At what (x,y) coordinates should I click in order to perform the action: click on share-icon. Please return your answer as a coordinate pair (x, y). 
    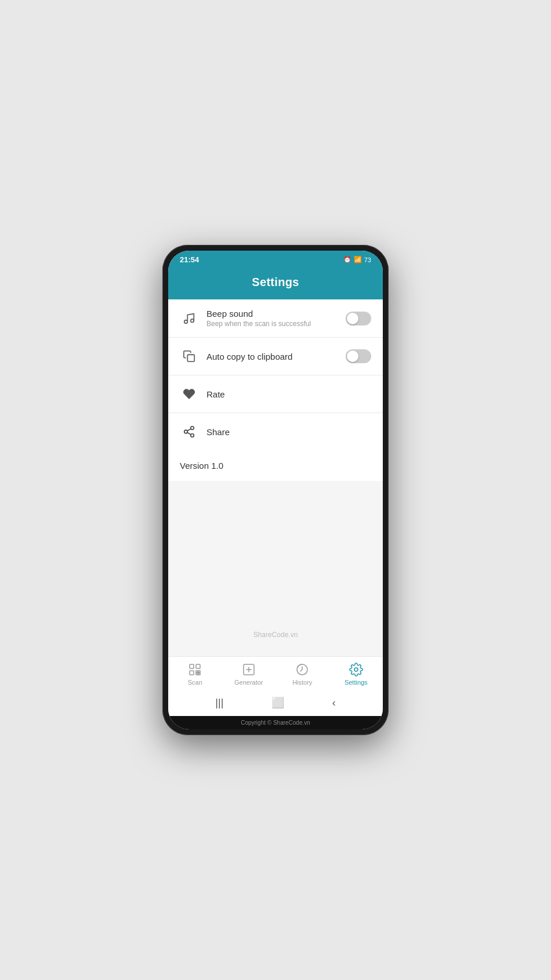
    Looking at the image, I should click on (189, 432).